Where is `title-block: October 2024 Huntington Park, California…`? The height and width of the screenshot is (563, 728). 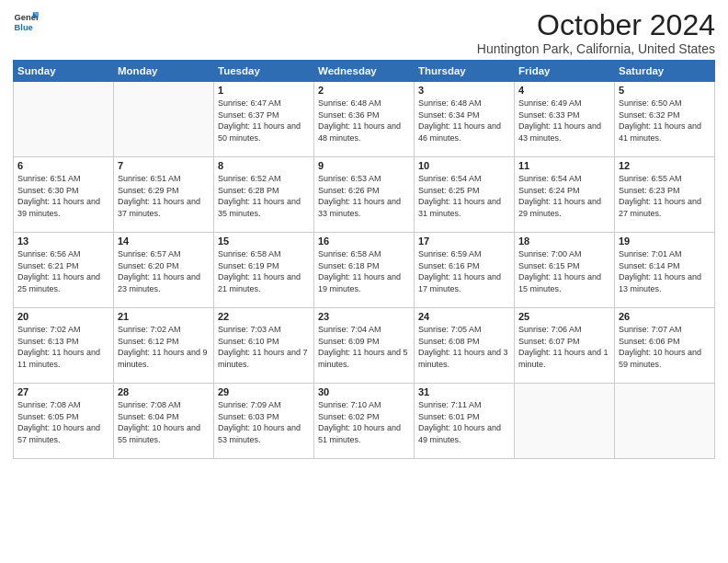 title-block: October 2024 Huntington Park, California… is located at coordinates (596, 33).